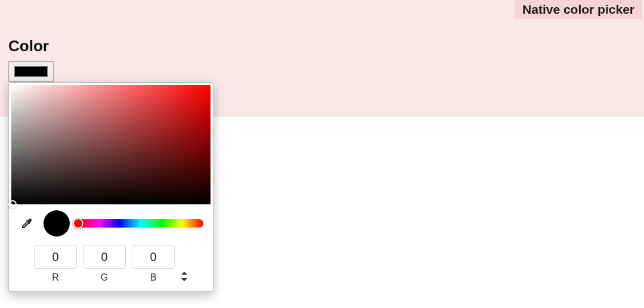 The height and width of the screenshot is (308, 644). I want to click on eyedropper-button, so click(27, 223).